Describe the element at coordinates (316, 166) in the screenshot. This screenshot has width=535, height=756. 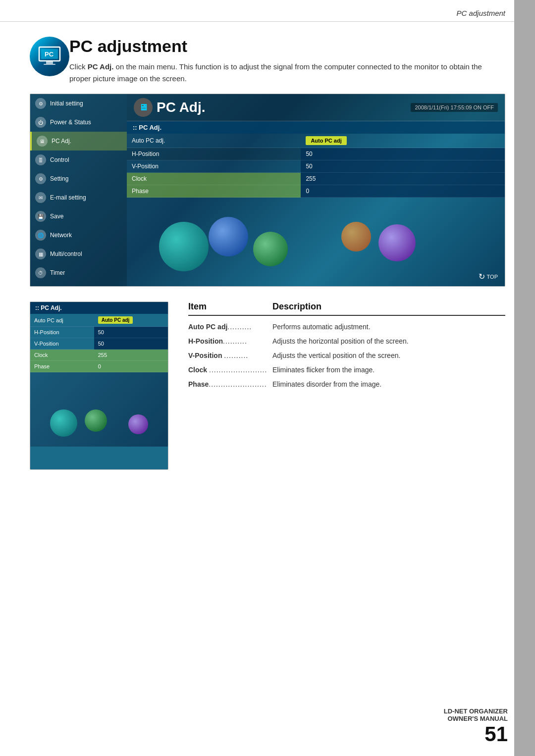
I see `table-row-vpos: V-Position 50` at that location.